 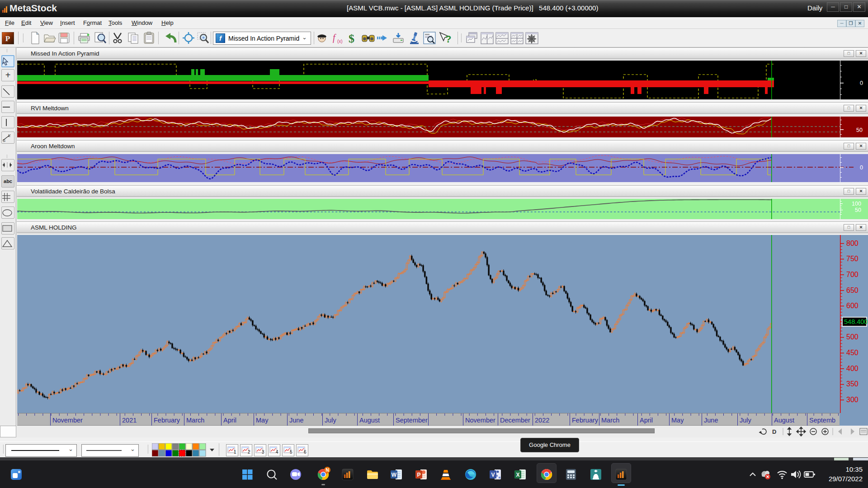 I want to click on svg-text: 650, so click(x=853, y=290).